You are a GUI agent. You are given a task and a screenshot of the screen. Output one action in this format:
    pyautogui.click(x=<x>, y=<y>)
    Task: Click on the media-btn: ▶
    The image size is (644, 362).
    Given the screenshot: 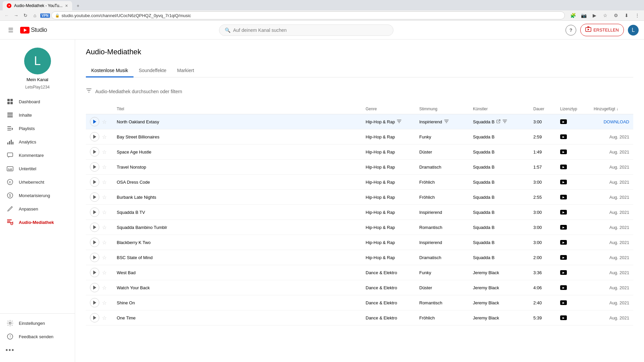 What is the action you would take?
    pyautogui.click(x=594, y=15)
    